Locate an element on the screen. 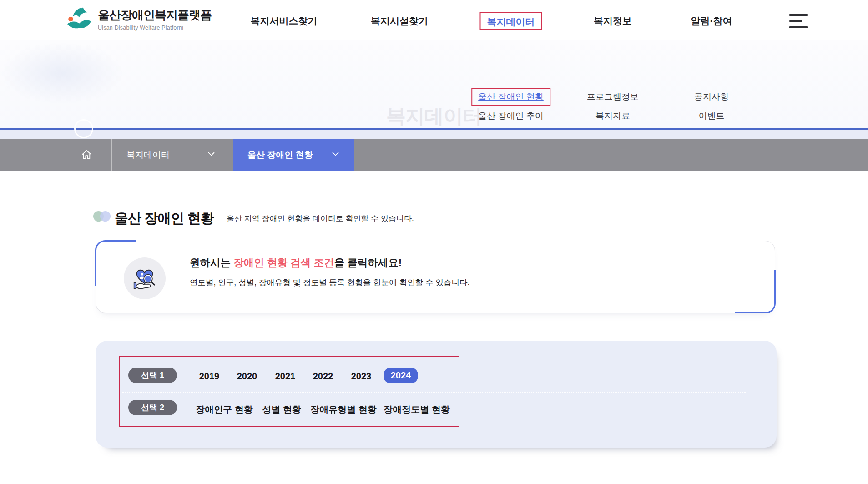  banner-decoration-blob is located at coordinates (77, 81).